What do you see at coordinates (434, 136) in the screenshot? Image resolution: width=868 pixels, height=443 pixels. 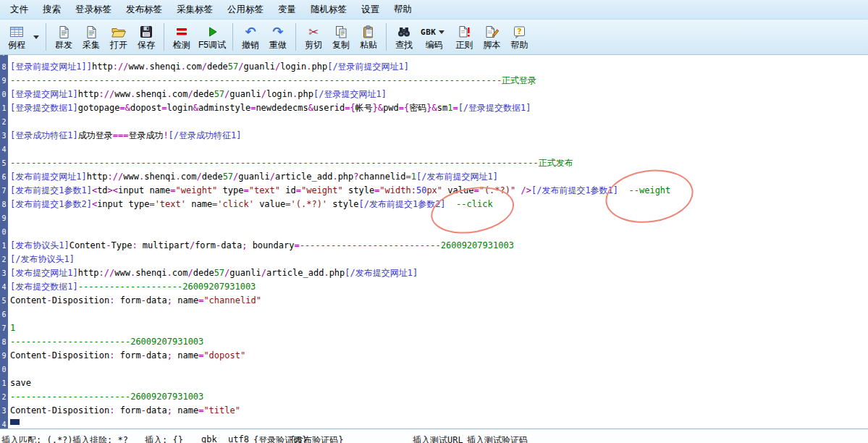 I see `editor-line: 3[登录成功特征1]成功登录===登录成功![/登录成功特征1]` at bounding box center [434, 136].